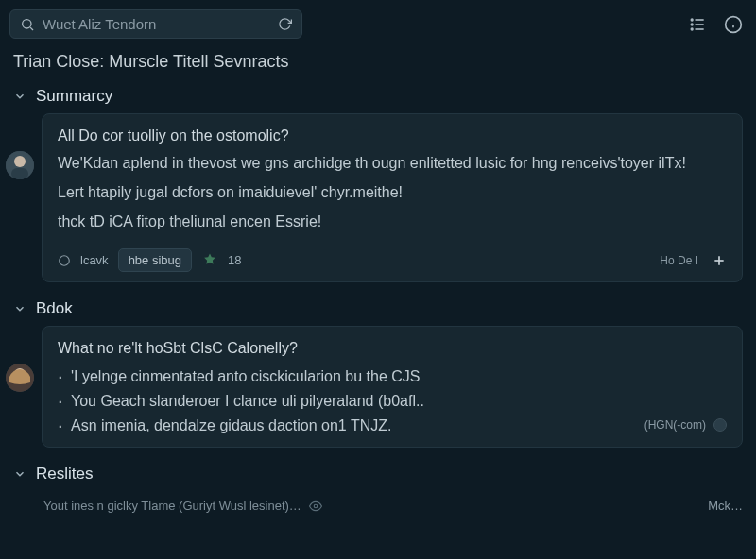 The width and height of the screenshot is (756, 559). I want to click on summary-footer: lcavk hbe sibug 18 Ho De I, so click(392, 257).